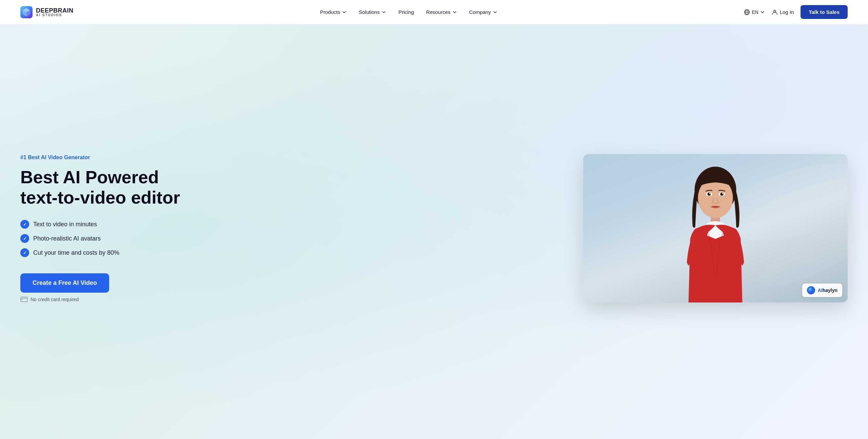  What do you see at coordinates (24, 299) in the screenshot?
I see `credit-card-icon` at bounding box center [24, 299].